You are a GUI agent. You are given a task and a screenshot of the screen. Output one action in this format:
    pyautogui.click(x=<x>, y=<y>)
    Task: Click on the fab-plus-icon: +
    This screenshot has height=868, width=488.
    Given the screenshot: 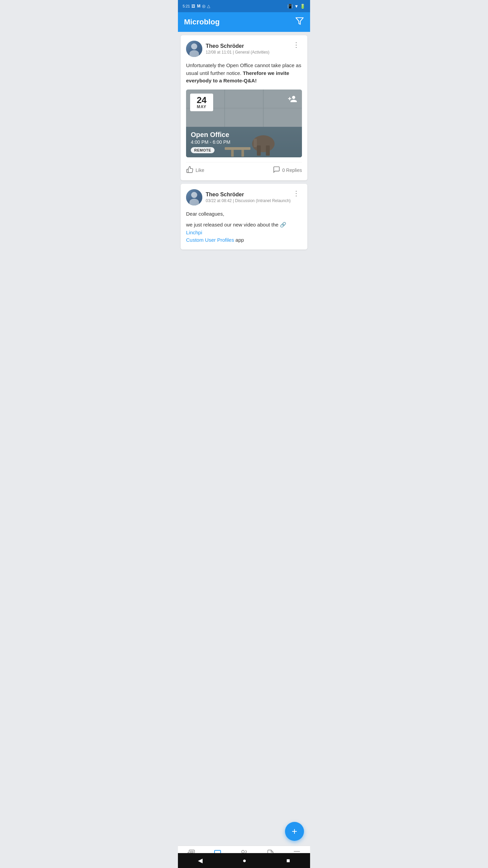 What is the action you would take?
    pyautogui.click(x=294, y=831)
    